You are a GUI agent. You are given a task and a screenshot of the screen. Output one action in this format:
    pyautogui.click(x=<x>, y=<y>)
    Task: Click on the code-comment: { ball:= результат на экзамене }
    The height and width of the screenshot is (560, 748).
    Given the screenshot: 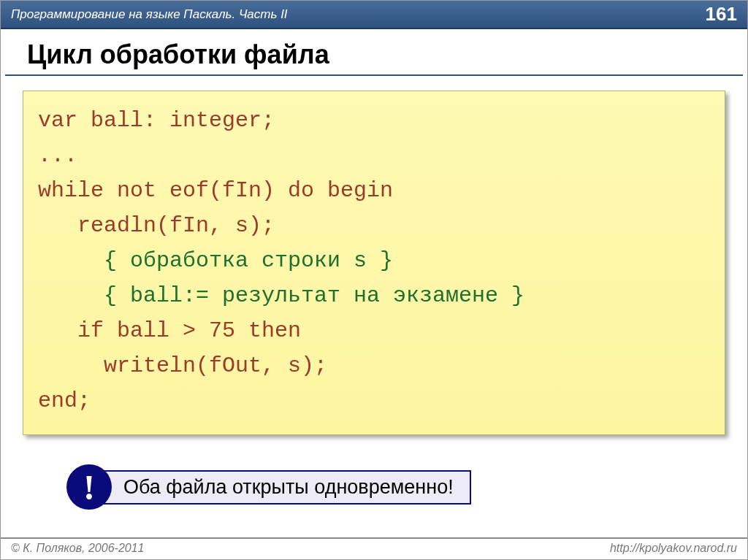 What is the action you would take?
    pyautogui.click(x=314, y=296)
    